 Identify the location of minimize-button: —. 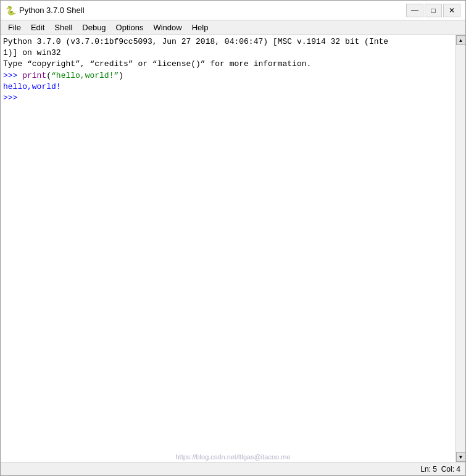
(415, 10).